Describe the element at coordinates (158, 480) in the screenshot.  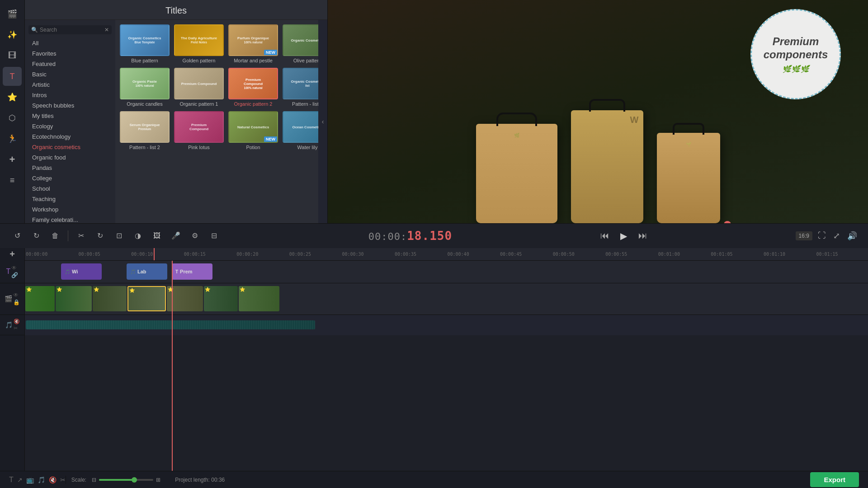
I see `scale-max-icon: ⊞` at that location.